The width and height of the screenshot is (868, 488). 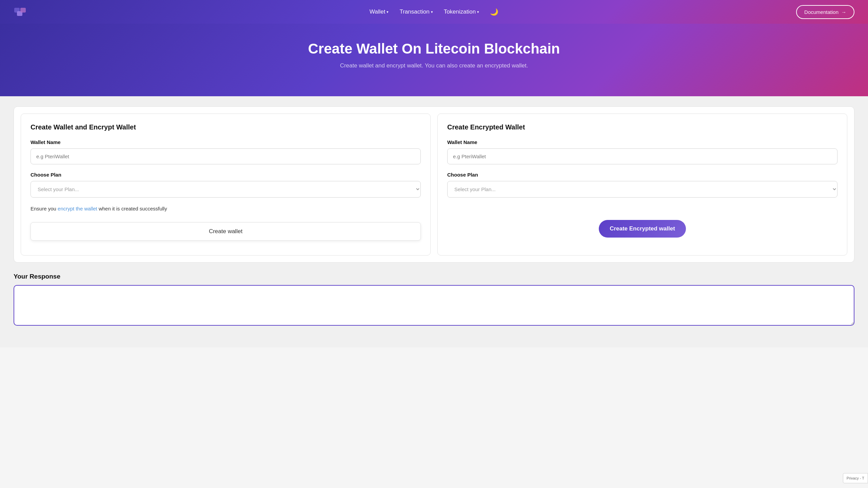 I want to click on transaction-chevron-icon: ▾, so click(x=432, y=12).